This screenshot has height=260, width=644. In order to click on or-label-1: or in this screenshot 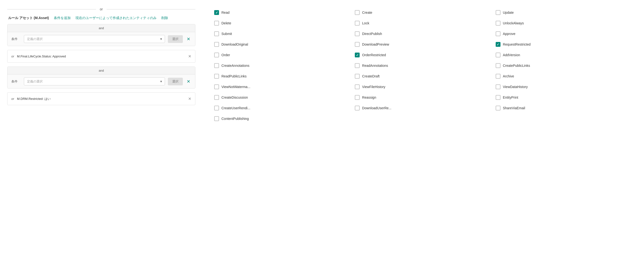, I will do `click(13, 56)`.